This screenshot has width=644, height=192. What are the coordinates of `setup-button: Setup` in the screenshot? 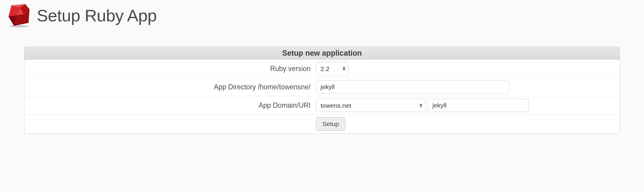 It's located at (330, 124).